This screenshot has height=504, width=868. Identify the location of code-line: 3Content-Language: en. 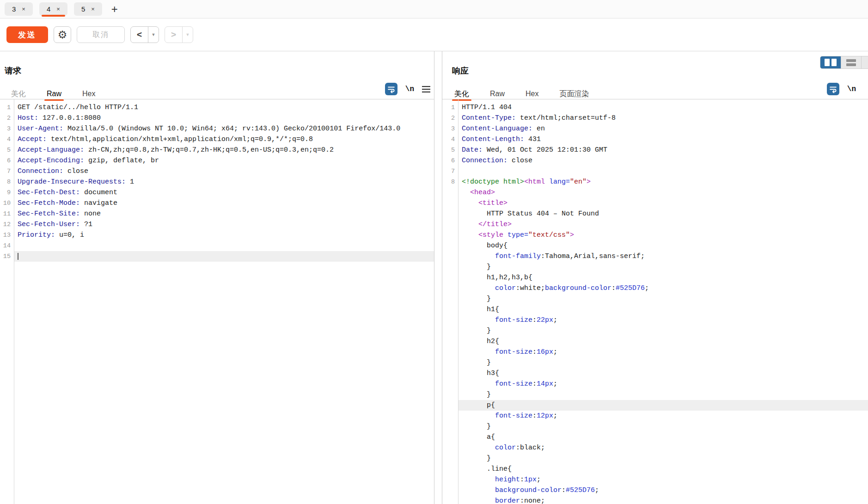
(655, 129).